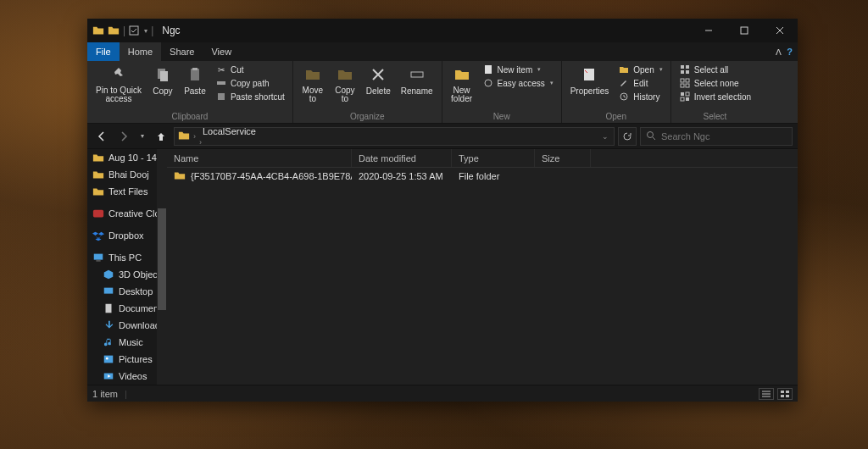  I want to click on easy-access-icon, so click(488, 83).